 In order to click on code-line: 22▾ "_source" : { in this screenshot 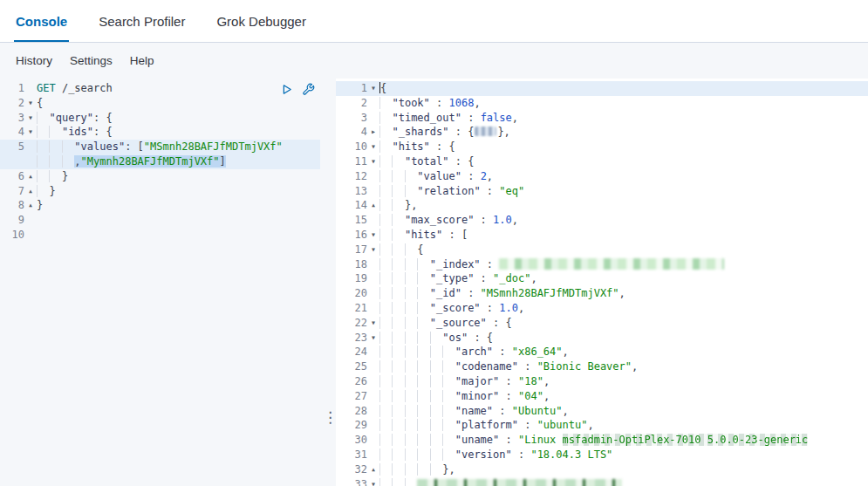, I will do `click(602, 323)`.